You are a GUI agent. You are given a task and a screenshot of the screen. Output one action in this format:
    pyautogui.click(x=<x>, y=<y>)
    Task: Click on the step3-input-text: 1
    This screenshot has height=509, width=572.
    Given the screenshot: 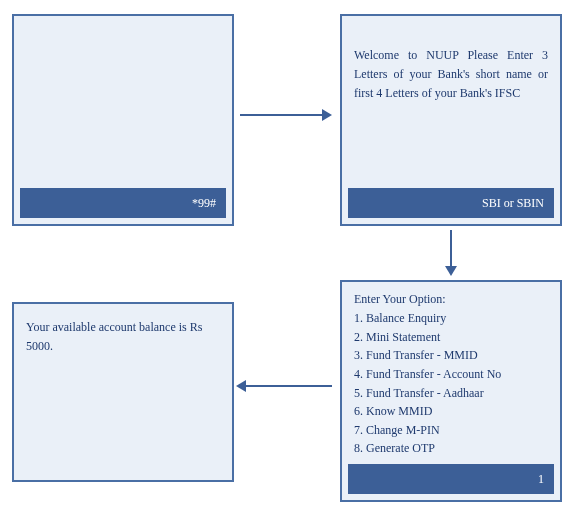 What is the action you would take?
    pyautogui.click(x=541, y=480)
    